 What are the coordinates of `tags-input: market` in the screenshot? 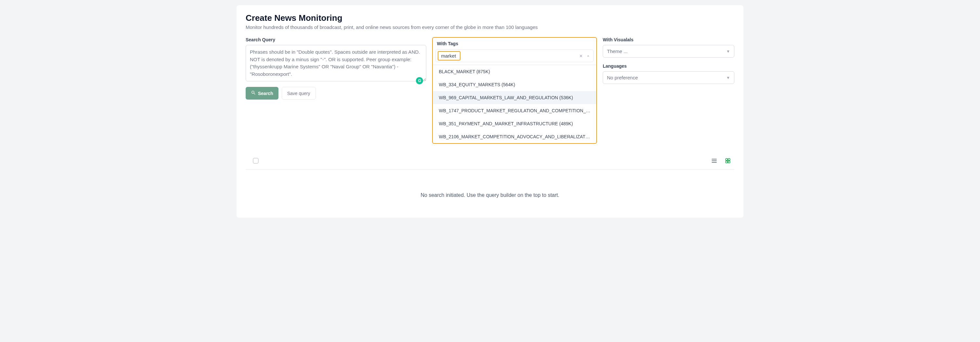 It's located at (449, 56).